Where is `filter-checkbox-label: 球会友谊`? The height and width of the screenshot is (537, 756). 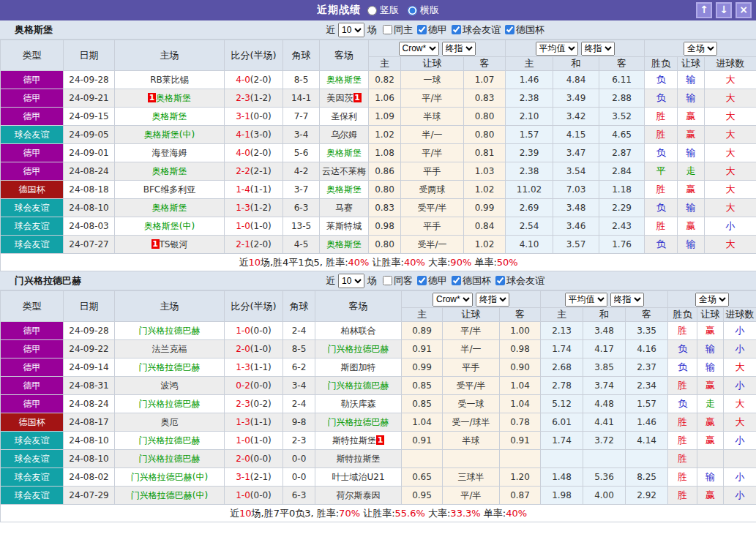
filter-checkbox-label: 球会友谊 is located at coordinates (525, 281).